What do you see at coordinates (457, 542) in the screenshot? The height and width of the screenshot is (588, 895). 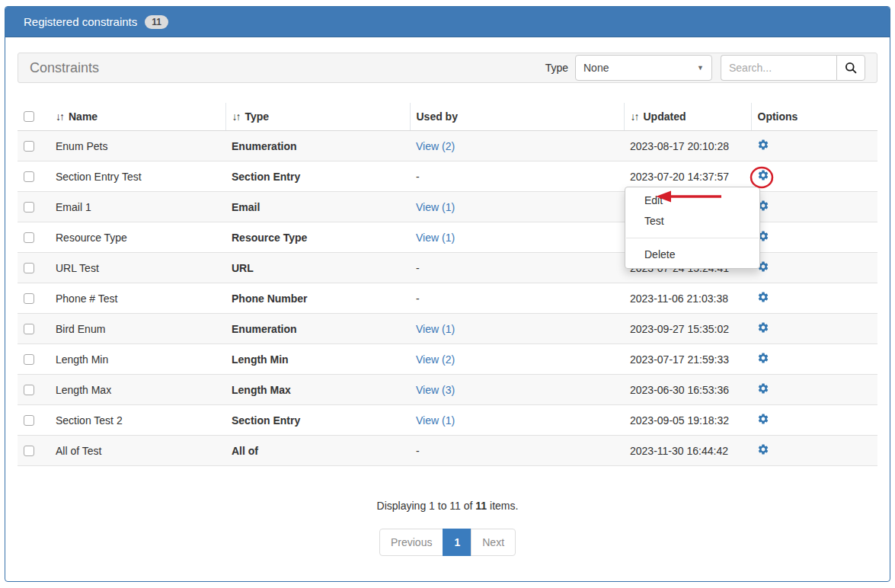 I see `page-1-button: 1` at bounding box center [457, 542].